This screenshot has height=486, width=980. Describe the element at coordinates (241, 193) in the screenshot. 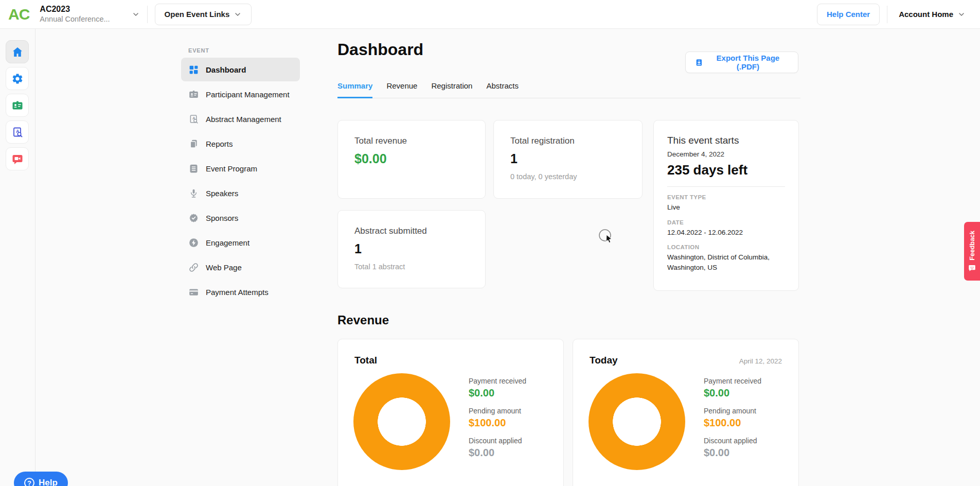

I see `sidebar-item-speakers: Speakers` at that location.